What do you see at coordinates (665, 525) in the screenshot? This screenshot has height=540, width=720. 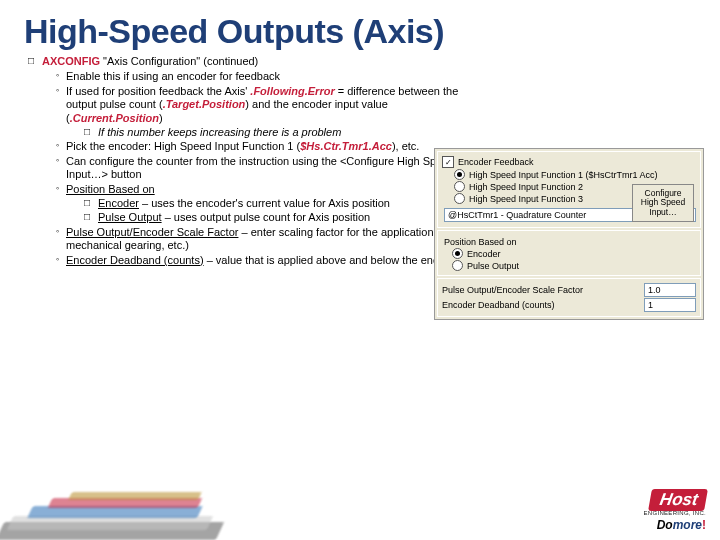 I see `txt: Do` at bounding box center [665, 525].